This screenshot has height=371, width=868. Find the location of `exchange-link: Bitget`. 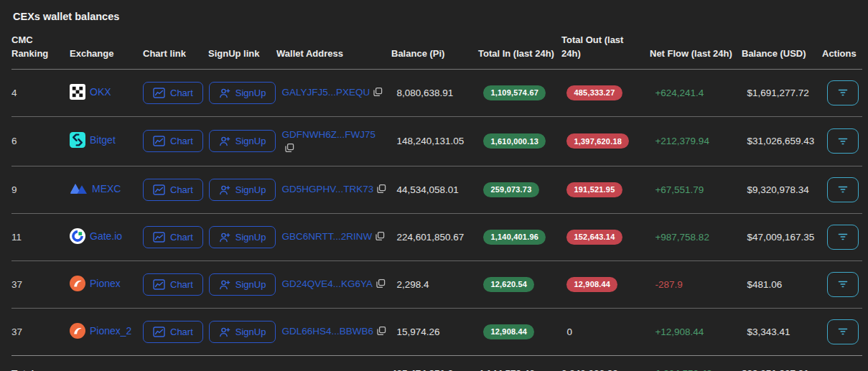

exchange-link: Bitget is located at coordinates (93, 140).